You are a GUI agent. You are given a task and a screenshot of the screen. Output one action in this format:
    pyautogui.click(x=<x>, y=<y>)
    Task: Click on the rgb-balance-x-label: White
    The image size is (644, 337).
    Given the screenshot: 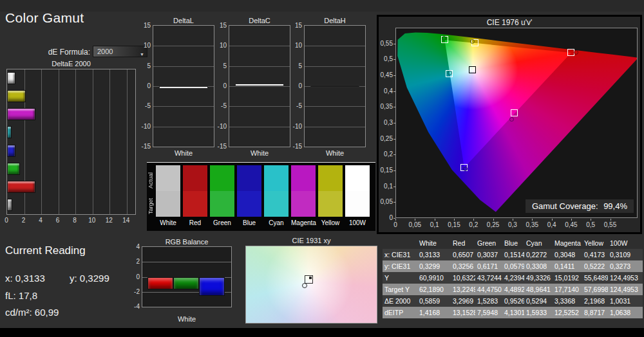 What is the action you would take?
    pyautogui.click(x=187, y=319)
    